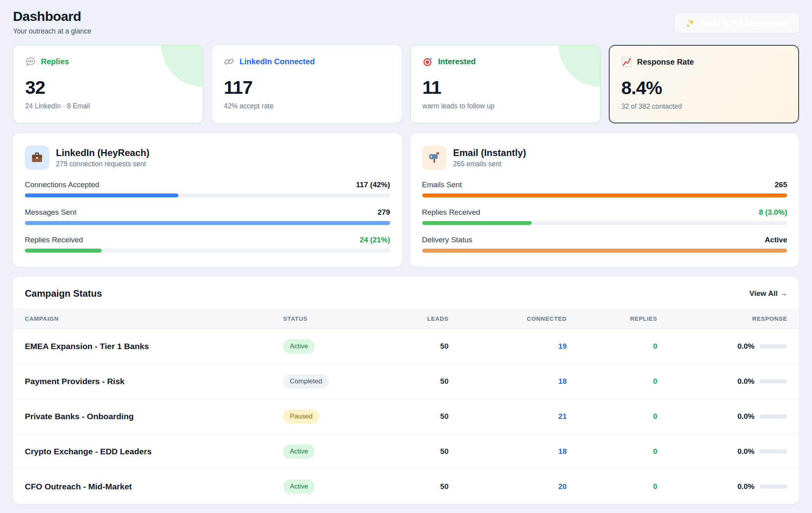 This screenshot has height=513, width=812. Describe the element at coordinates (50, 212) in the screenshot. I see `metric-label: Messages Sent` at that location.